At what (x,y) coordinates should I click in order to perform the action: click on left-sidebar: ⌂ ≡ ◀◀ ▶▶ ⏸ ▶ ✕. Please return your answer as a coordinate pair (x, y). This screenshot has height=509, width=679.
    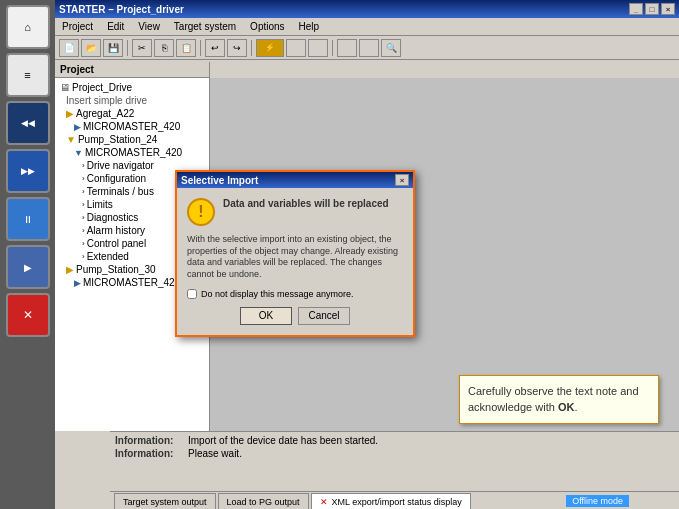
    Looking at the image, I should click on (28, 254).